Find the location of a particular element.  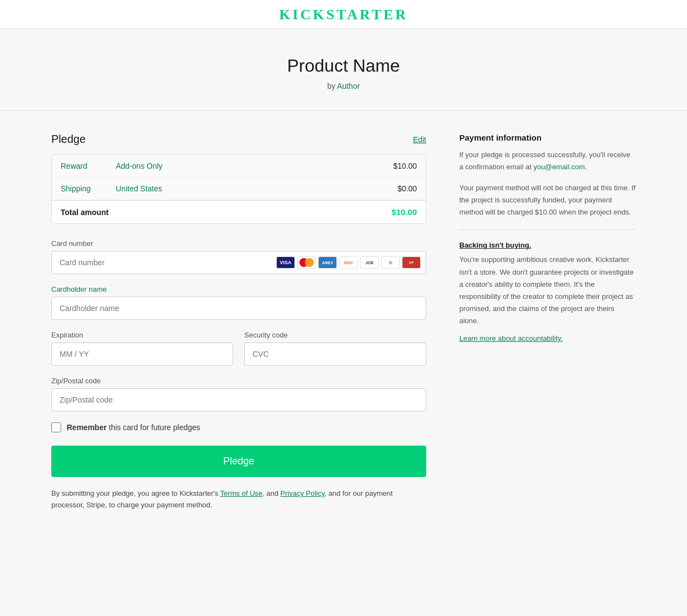

jcb-icon: JCB is located at coordinates (369, 263).